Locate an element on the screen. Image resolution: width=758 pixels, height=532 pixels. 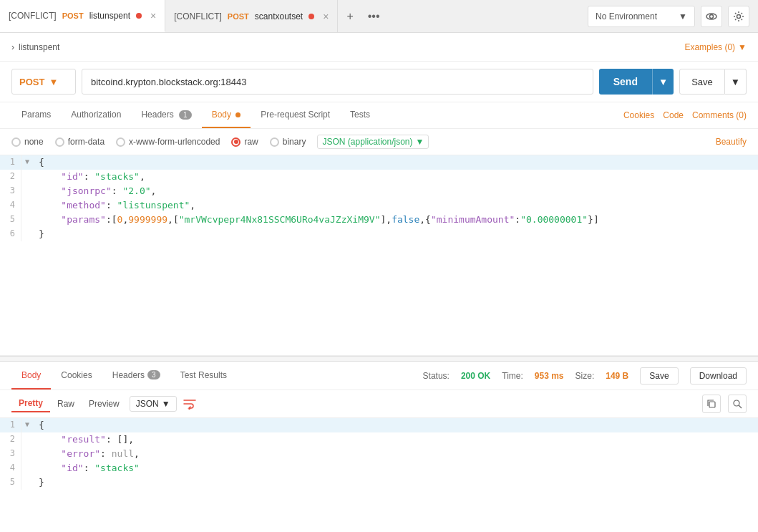
new-tab-button: + is located at coordinates (349, 16).